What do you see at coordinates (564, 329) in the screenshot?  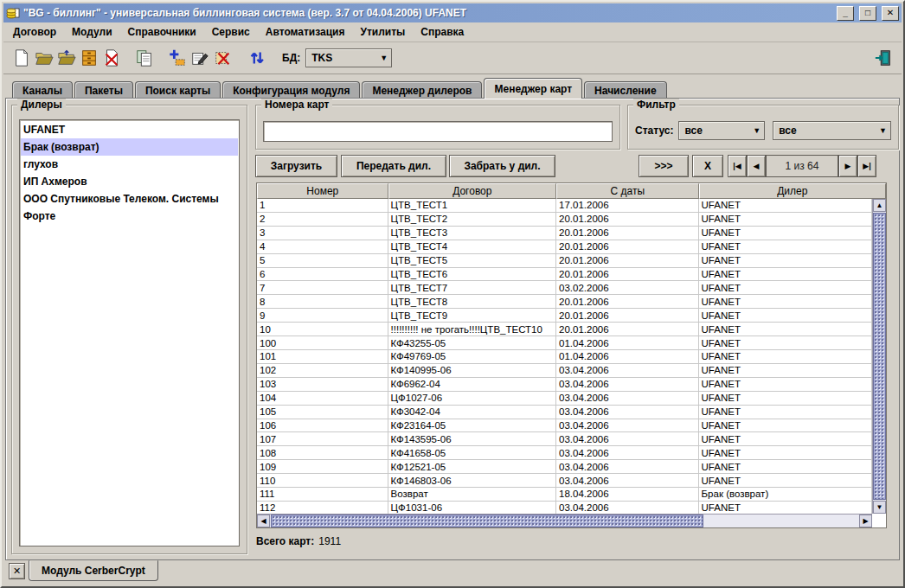 I see `table-row: 10!!!!!!!!!! не трогать!!!!ЦТВ_ТЕСТ1020.…` at bounding box center [564, 329].